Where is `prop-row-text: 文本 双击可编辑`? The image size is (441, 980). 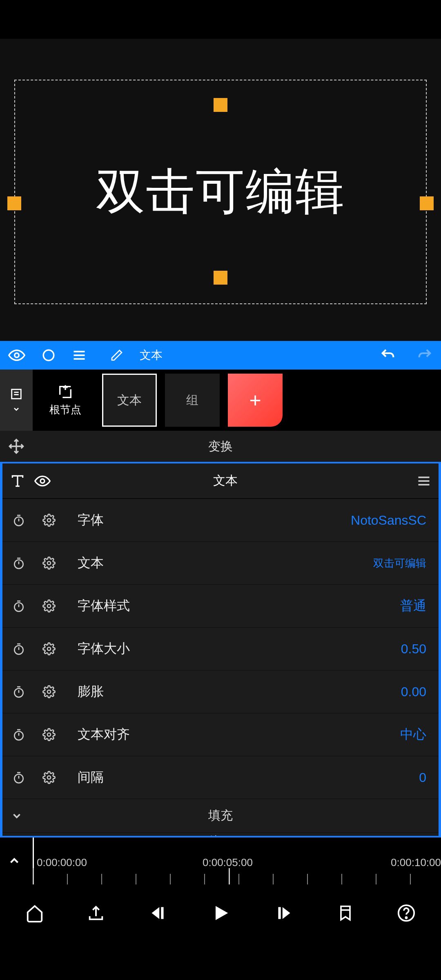
prop-row-text: 文本 双击可编辑 is located at coordinates (220, 563).